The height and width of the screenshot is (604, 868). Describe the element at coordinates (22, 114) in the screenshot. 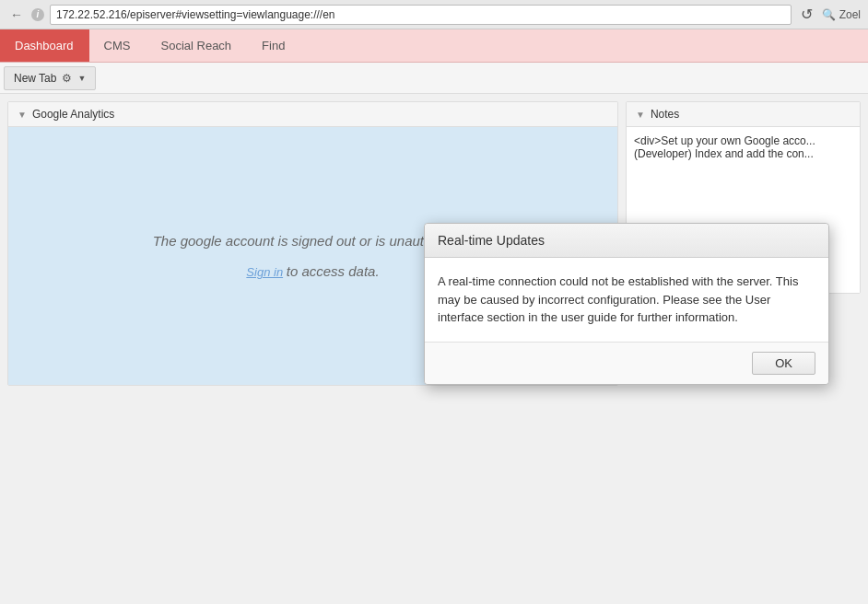

I see `toggle-icon: ▼` at that location.